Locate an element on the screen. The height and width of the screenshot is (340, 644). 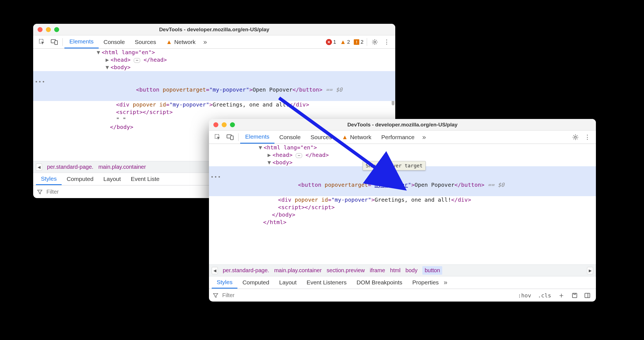
html-close: </html> is located at coordinates (402, 222).